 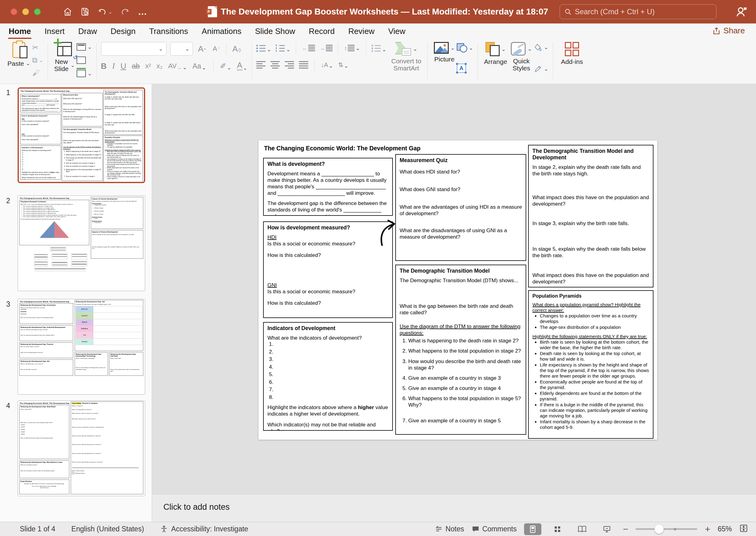 I want to click on measurement-quiz-box: Measurement Quiz What does HDI stand for…, so click(x=461, y=207).